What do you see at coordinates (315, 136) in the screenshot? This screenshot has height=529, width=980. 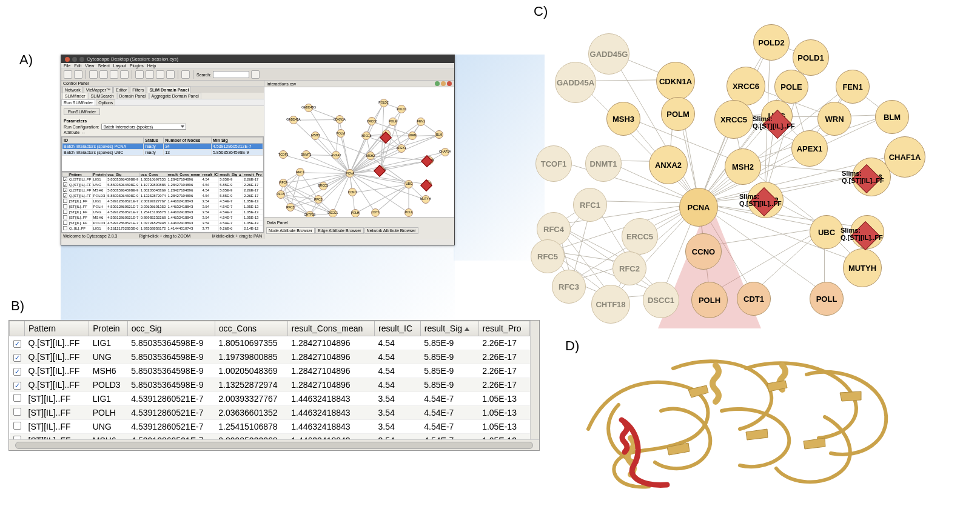 I see `mini-node-msh3: MSH3` at bounding box center [315, 136].